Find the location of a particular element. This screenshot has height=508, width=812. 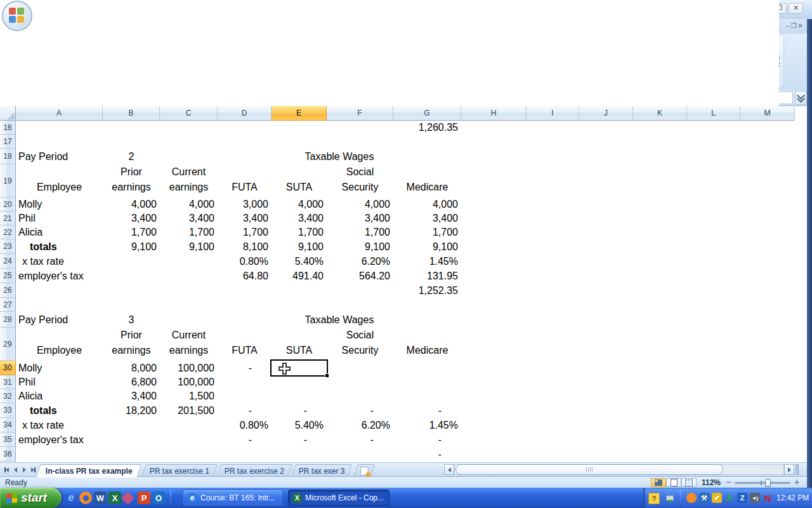

row-header-19: 19 is located at coordinates (8, 181).